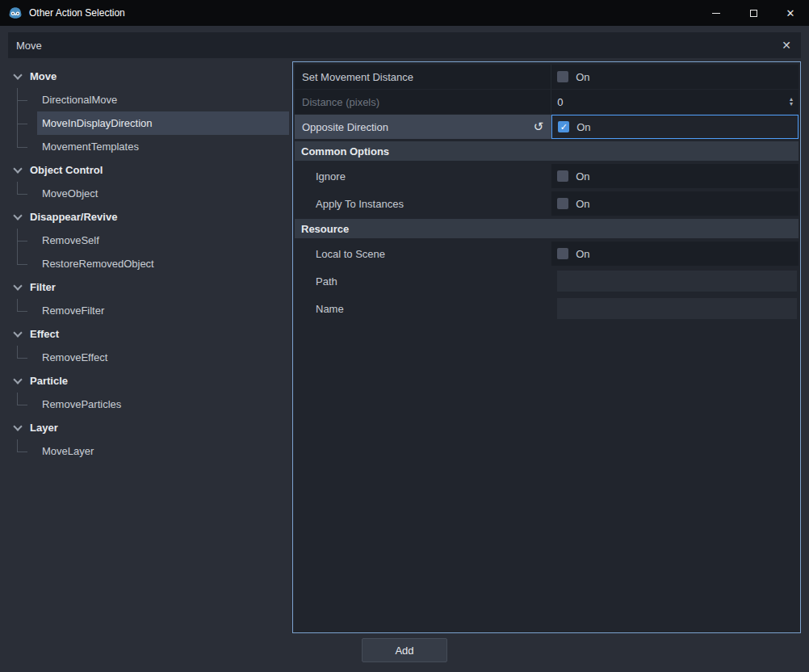 Image resolution: width=809 pixels, height=672 pixels. What do you see at coordinates (149, 241) in the screenshot?
I see `tree-item-removeself: RemoveSelf` at bounding box center [149, 241].